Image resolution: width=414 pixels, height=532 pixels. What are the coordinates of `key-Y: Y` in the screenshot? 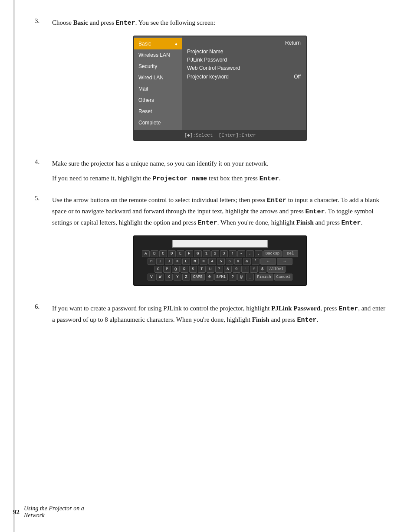 It's located at (177, 277).